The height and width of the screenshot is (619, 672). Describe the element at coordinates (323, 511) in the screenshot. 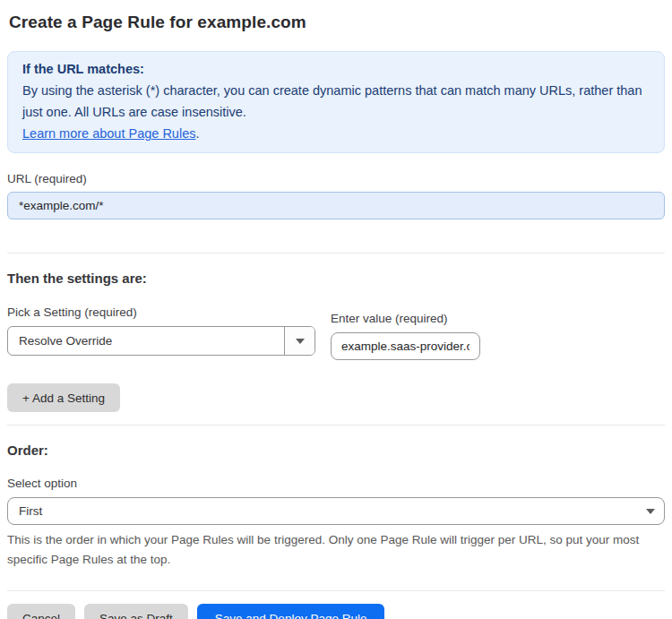

I see `order-selected-value: First` at that location.